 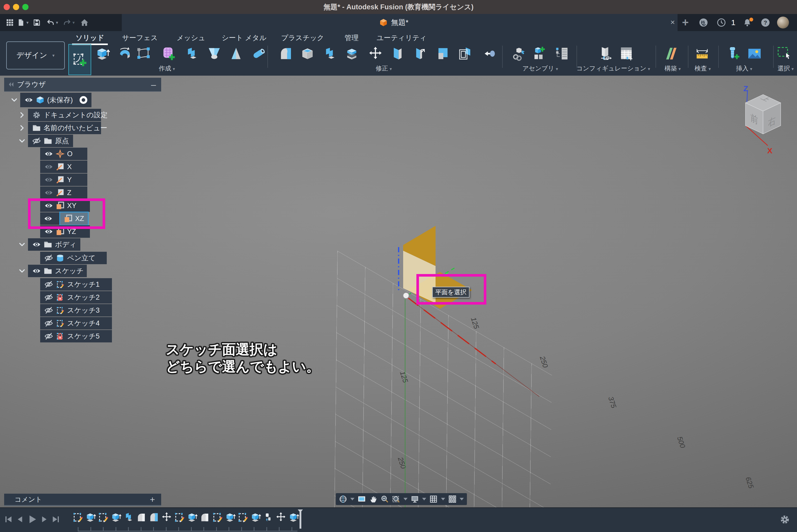 I want to click on grid-settings-icon, so click(x=433, y=499).